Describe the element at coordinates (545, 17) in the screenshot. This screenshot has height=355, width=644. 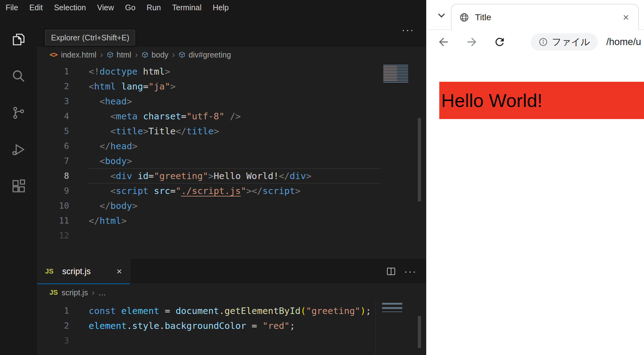
I see `browser-tab: Title` at that location.